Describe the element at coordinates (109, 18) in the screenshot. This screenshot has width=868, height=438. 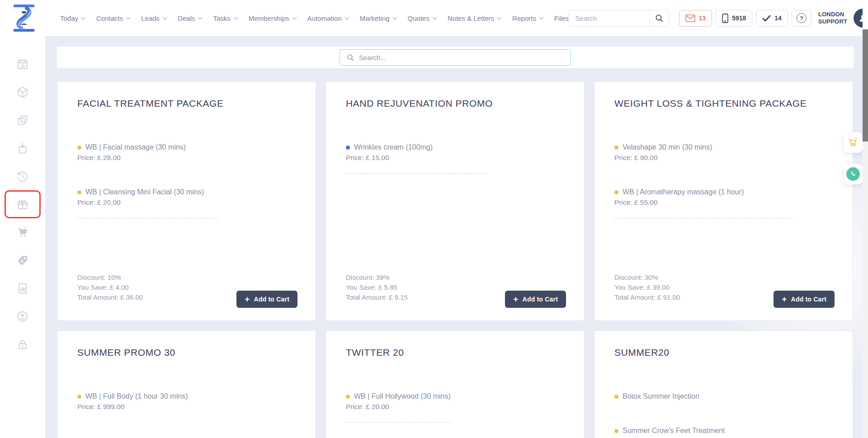
I see `nav-label: Contacts` at that location.